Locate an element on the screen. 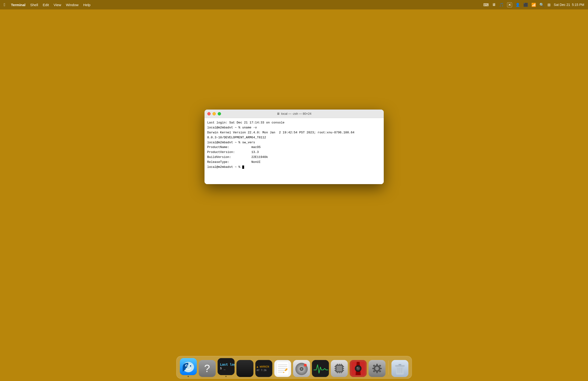 The width and height of the screenshot is (588, 381). disk-utility-icon is located at coordinates (301, 368).